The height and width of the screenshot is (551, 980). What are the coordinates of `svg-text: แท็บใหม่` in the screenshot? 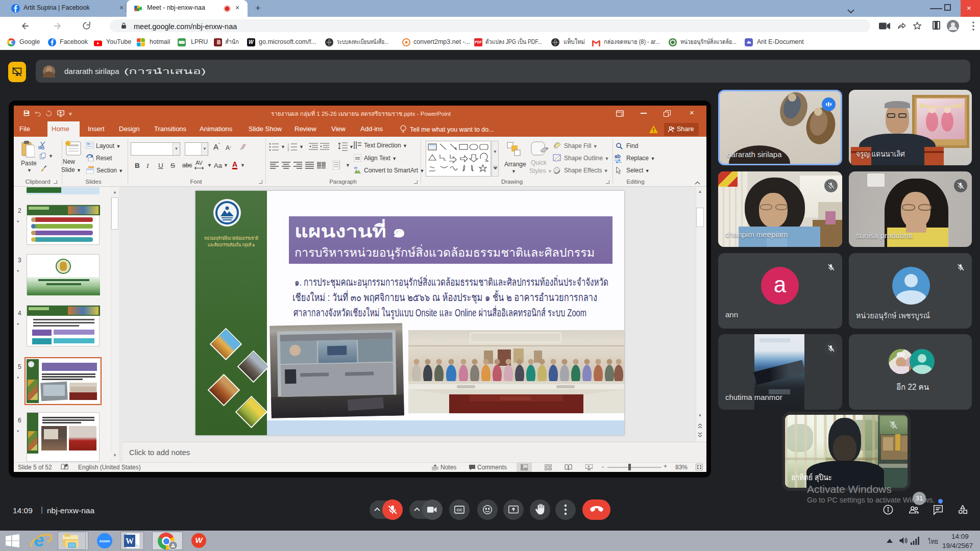 It's located at (574, 42).